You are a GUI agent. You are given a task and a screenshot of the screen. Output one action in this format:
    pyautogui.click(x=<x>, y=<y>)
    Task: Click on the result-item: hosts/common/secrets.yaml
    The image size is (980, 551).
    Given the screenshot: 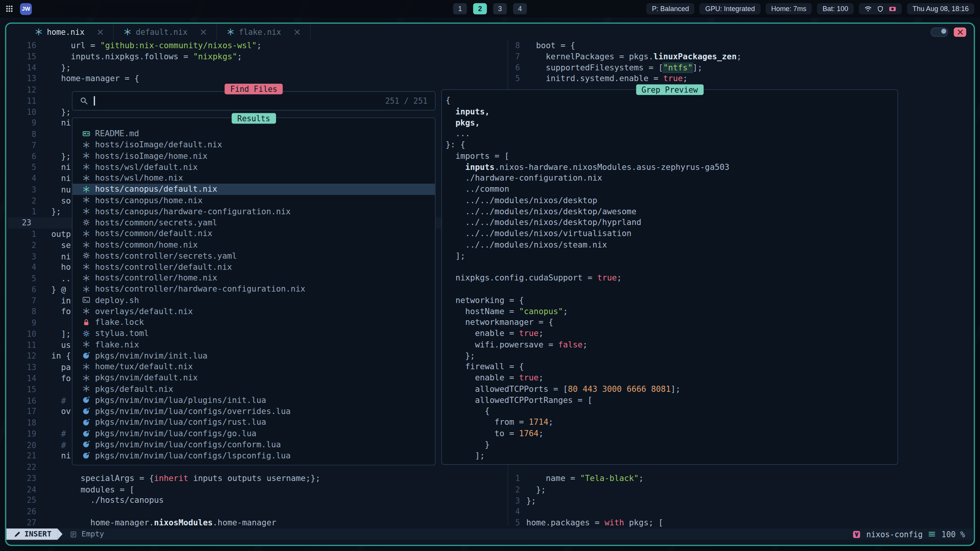 What is the action you would take?
    pyautogui.click(x=253, y=223)
    